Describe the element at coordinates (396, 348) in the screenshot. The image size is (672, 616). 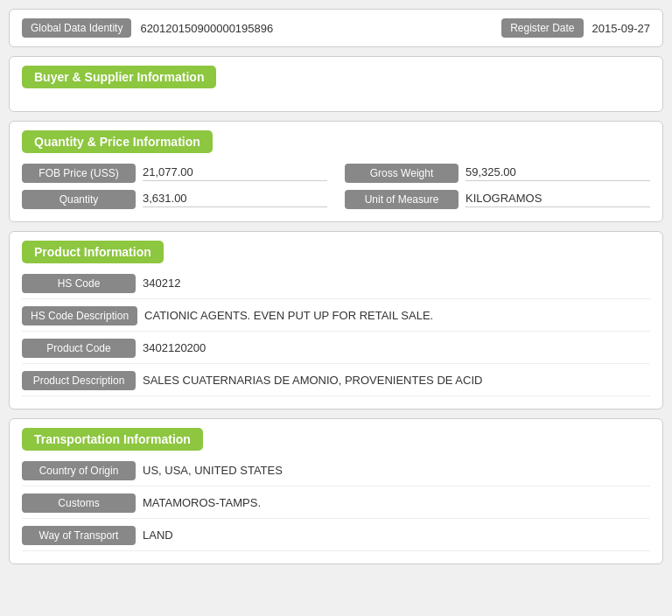
I see `product-code-value: 3402120200` at that location.